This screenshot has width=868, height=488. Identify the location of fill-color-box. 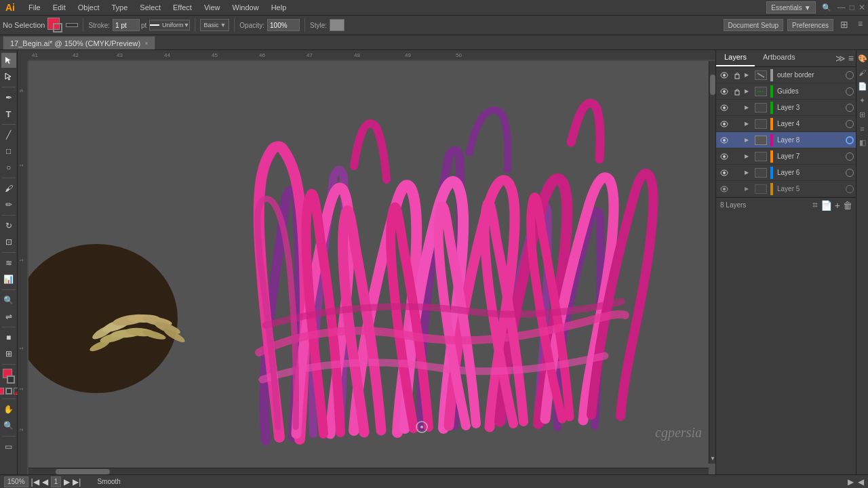
(55, 25).